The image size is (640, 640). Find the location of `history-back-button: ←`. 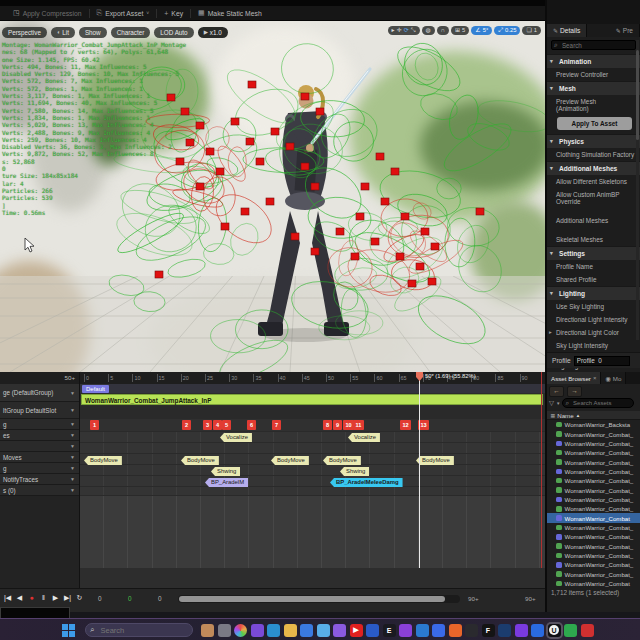

history-back-button: ← is located at coordinates (556, 392).